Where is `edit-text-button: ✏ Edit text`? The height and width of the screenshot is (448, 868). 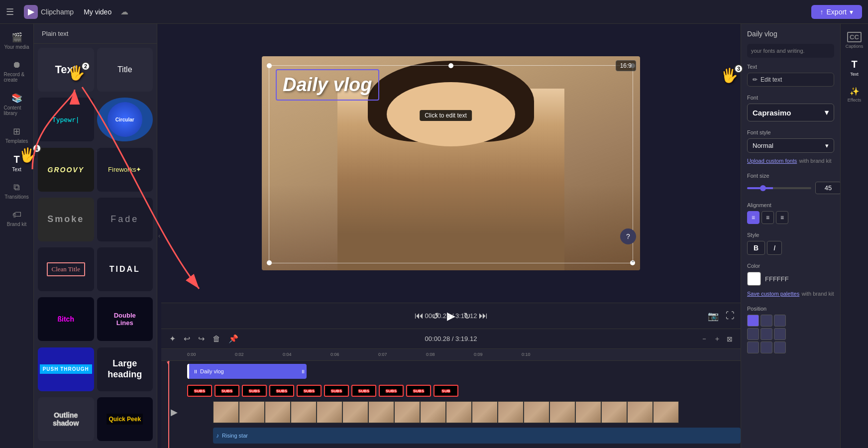 edit-text-button: ✏ Edit text is located at coordinates (790, 80).